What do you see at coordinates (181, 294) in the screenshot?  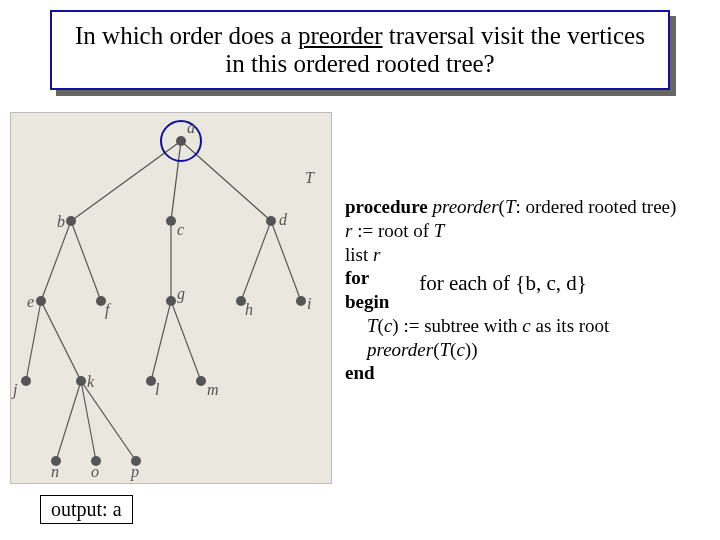 I see `node-label-g: g` at bounding box center [181, 294].